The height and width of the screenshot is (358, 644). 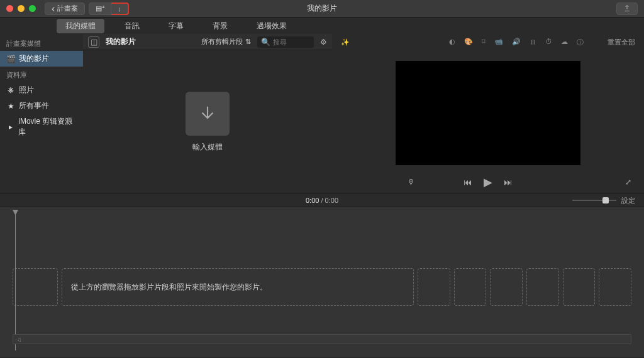 I want to click on triangle-right-icon: ▸, so click(x=10, y=127).